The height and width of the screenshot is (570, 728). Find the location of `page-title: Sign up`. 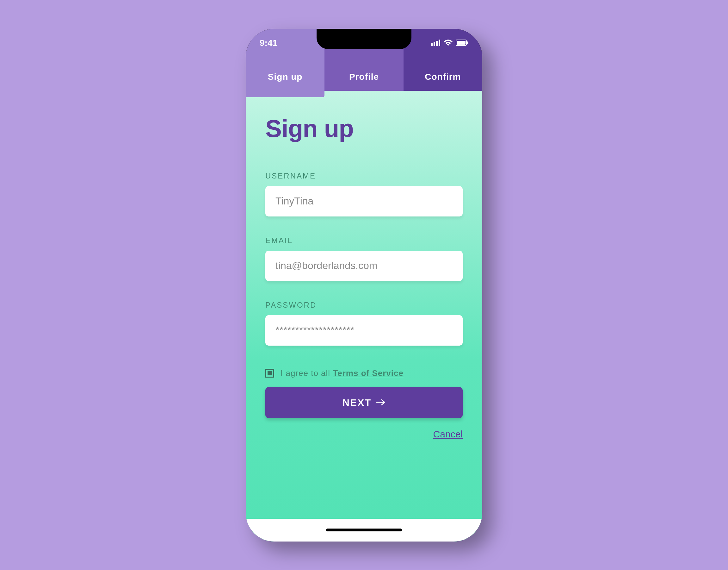

page-title: Sign up is located at coordinates (364, 129).